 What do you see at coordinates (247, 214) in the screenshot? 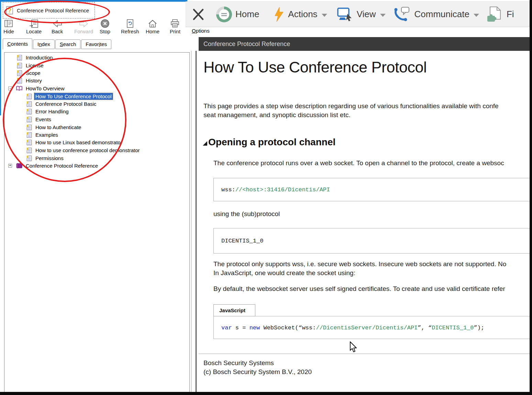
I see `subprotocol-paragraph: using the (sub)protocol` at bounding box center [247, 214].